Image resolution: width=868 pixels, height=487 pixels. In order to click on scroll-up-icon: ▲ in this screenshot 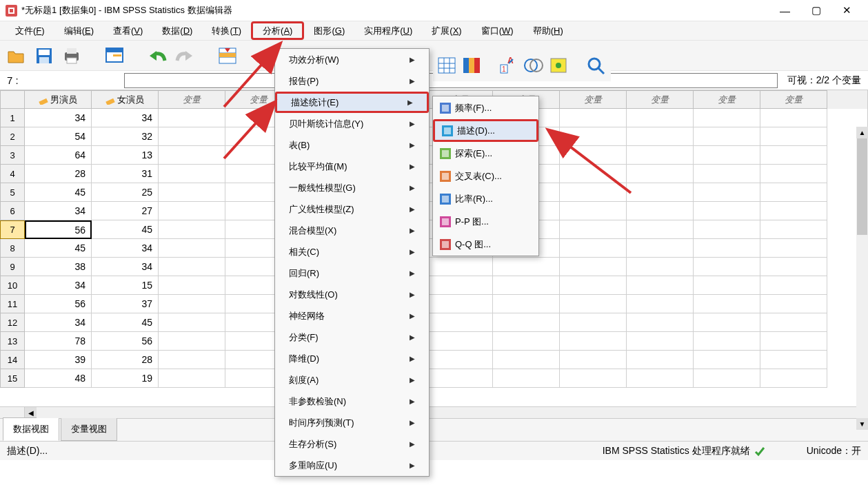, I will do `click(862, 132)`.